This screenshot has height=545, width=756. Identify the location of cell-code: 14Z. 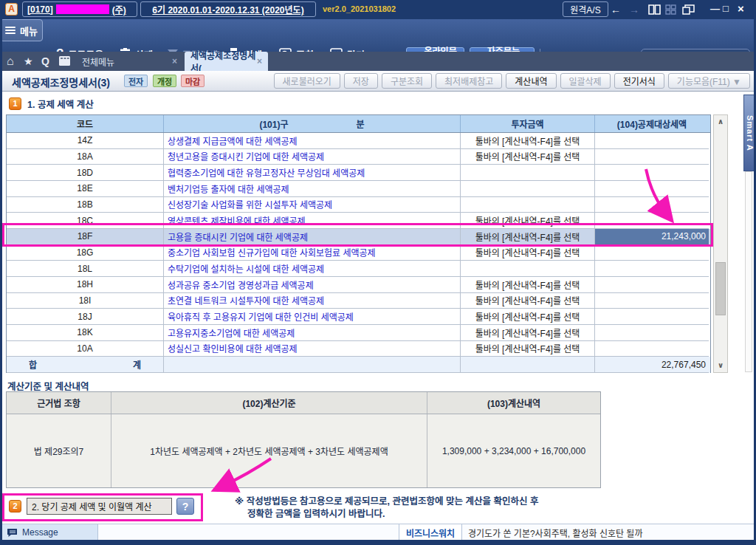
(86, 141).